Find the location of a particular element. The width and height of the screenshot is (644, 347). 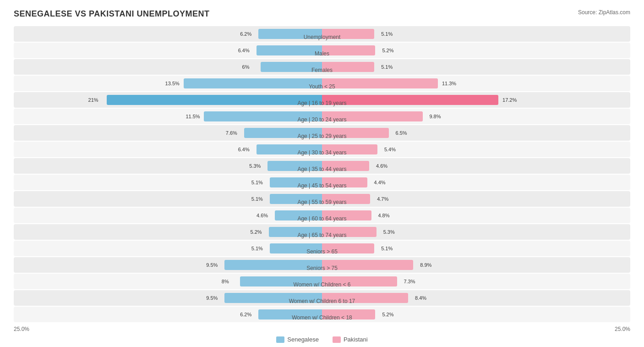

row-inner: 7.6% Age | 25 to 29 years 6.5% is located at coordinates (322, 133).